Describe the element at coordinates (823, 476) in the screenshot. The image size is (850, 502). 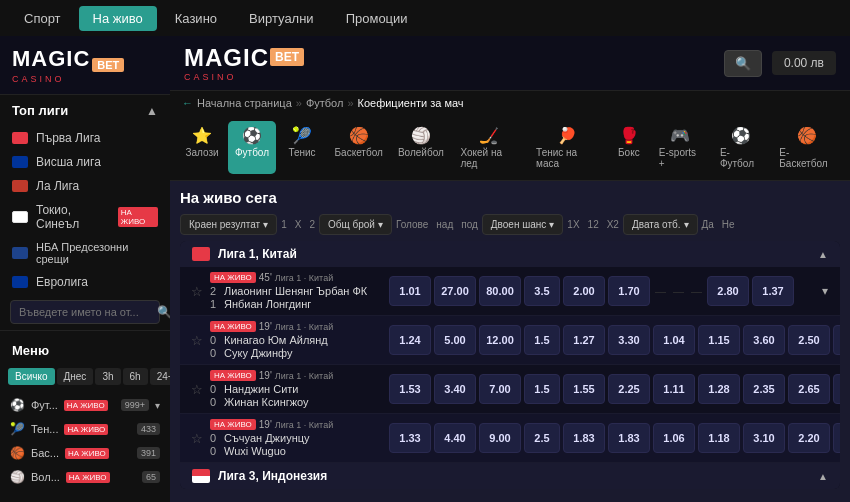
I see `collapse-league-icon-1: ▲` at that location.